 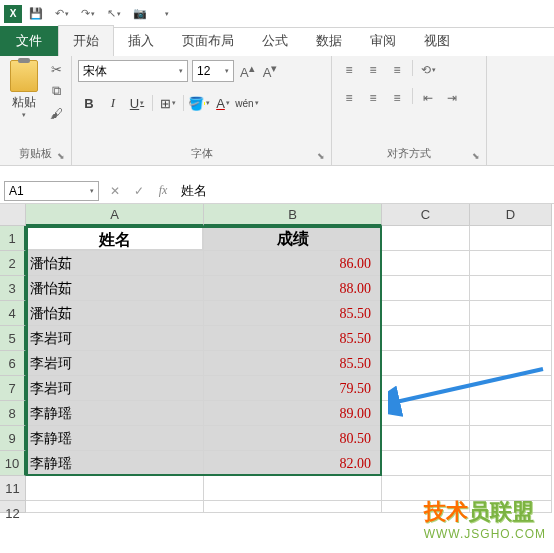 I want to click on cell: 88.00, so click(x=293, y=288).